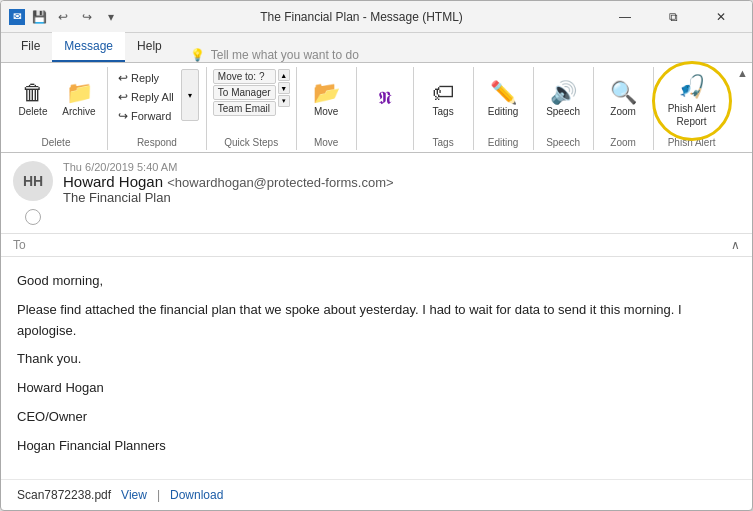  What do you see at coordinates (692, 87) in the screenshot?
I see `phish-alert-icon: 🎣` at bounding box center [692, 87].